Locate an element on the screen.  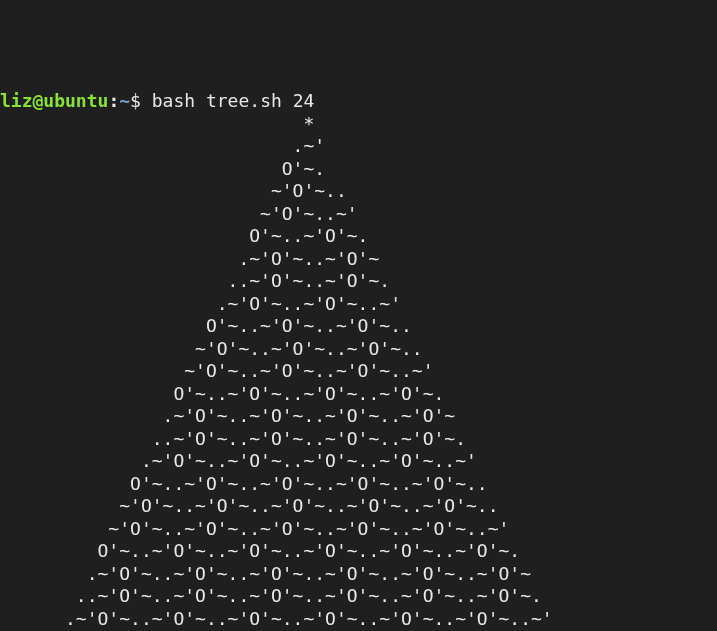
tree-line: ~'O'~..~'O'~..~'O'~.. is located at coordinates (212, 348).